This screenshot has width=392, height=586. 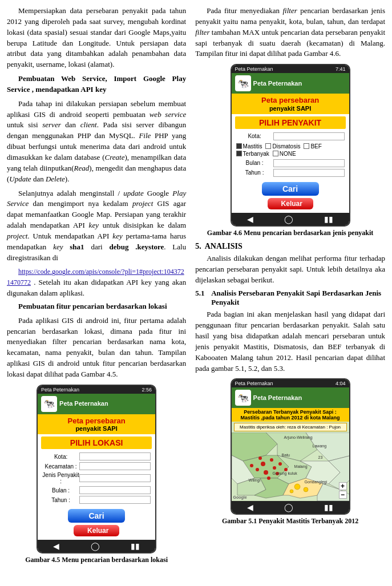 I want to click on cow-icon-2: 🐄, so click(x=243, y=83).